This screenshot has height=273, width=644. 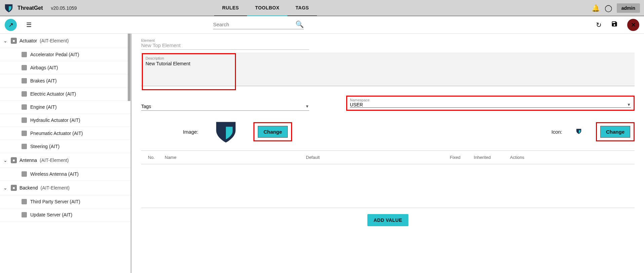 I want to click on tree-item: Electric Actuator (AIT), so click(x=65, y=94).